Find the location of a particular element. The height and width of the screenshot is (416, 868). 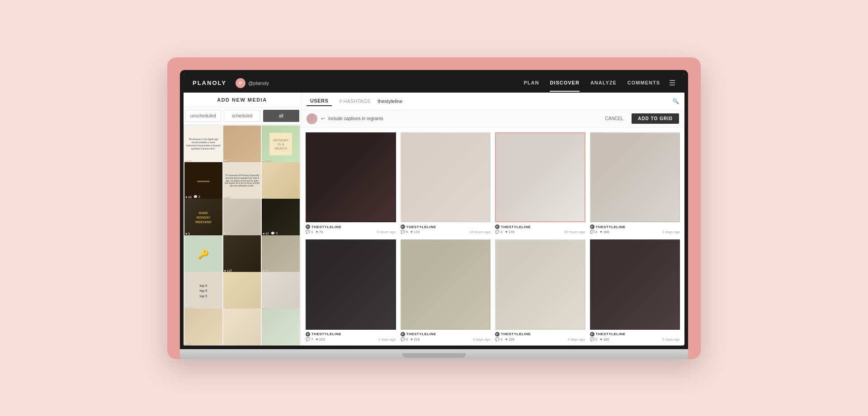

post-likes: ♥ 223 is located at coordinates (321, 340).